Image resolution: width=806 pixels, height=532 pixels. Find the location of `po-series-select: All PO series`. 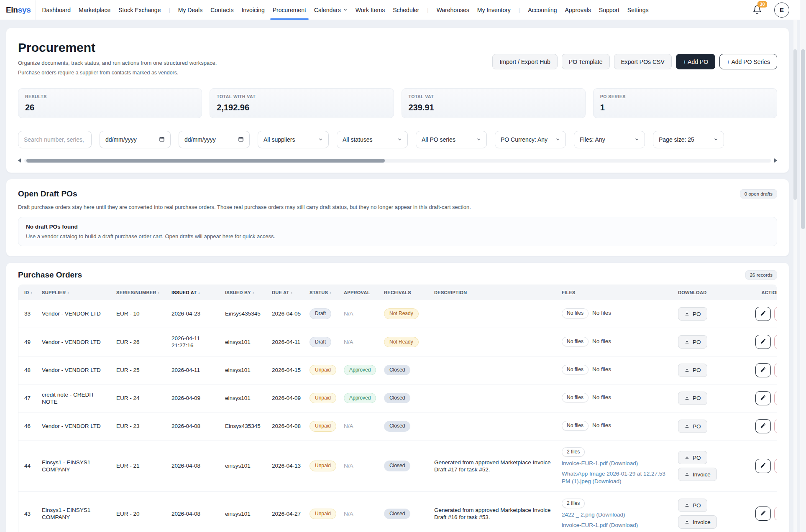

po-series-select: All PO series is located at coordinates (451, 140).